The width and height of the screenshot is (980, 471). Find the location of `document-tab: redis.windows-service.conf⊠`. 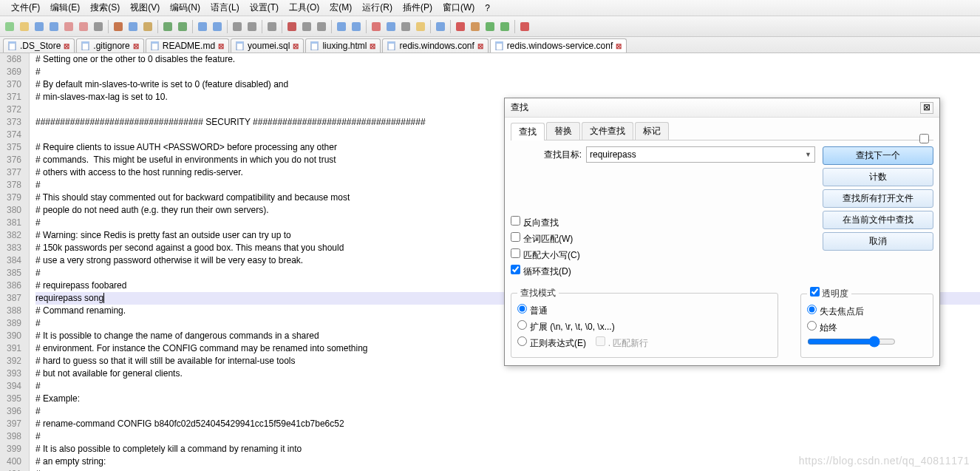

document-tab: redis.windows-service.conf⊠ is located at coordinates (559, 46).